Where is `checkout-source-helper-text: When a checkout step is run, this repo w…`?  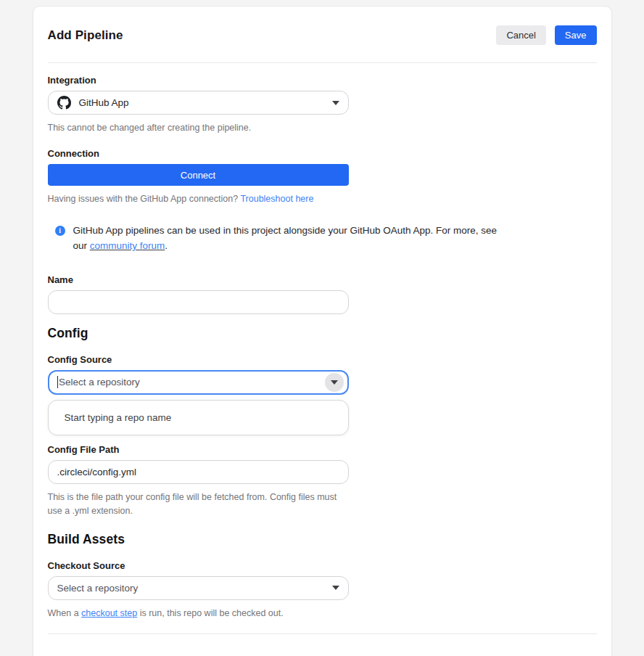
checkout-source-helper-text: When a checkout step is run, this repo w… is located at coordinates (199, 614).